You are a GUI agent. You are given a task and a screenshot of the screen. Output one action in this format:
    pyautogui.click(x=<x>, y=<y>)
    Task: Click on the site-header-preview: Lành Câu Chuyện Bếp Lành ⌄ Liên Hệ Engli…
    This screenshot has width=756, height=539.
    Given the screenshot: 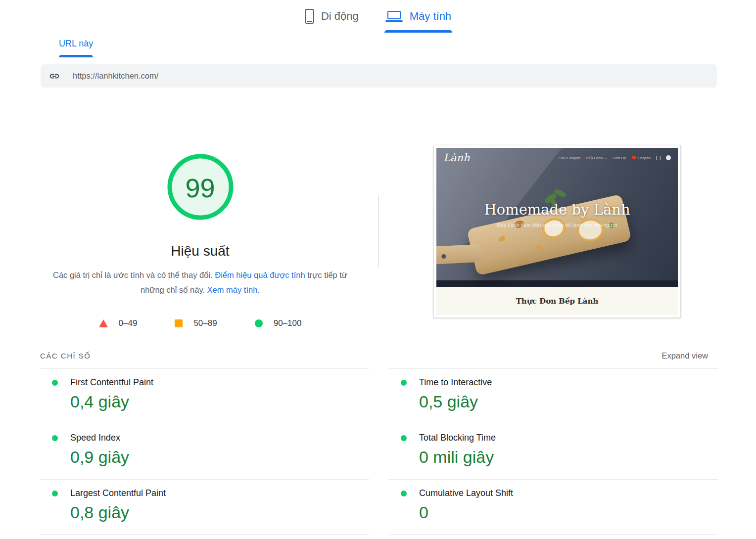 What is the action you would take?
    pyautogui.click(x=557, y=158)
    